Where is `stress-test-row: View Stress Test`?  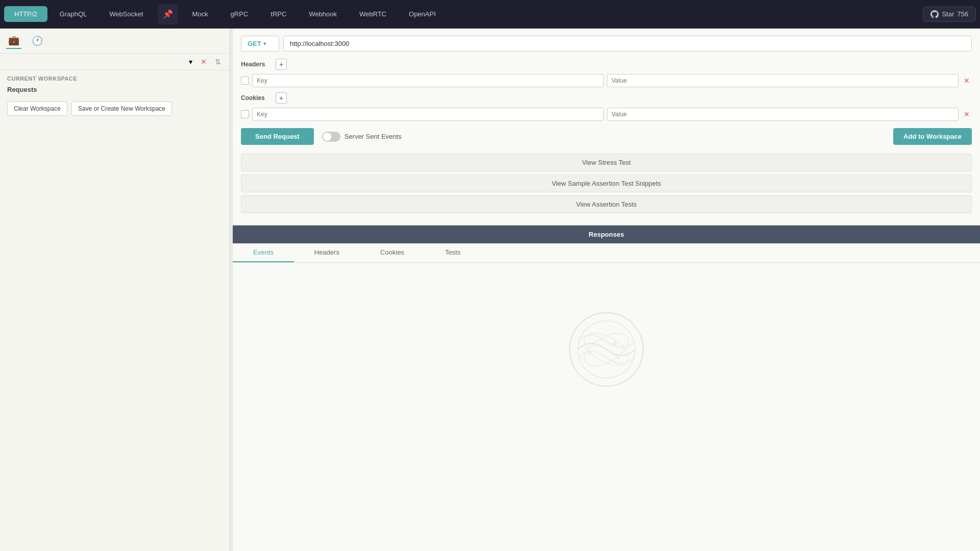
stress-test-row: View Stress Test is located at coordinates (606, 162).